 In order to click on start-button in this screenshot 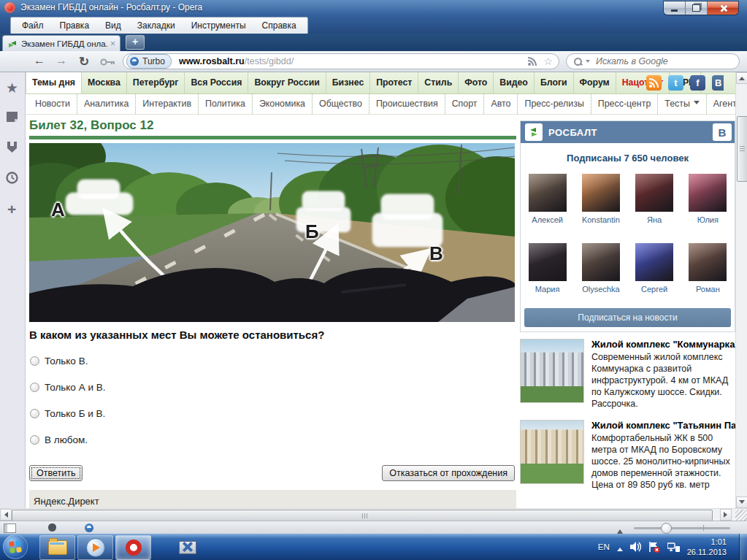, I will do `click(15, 547)`.